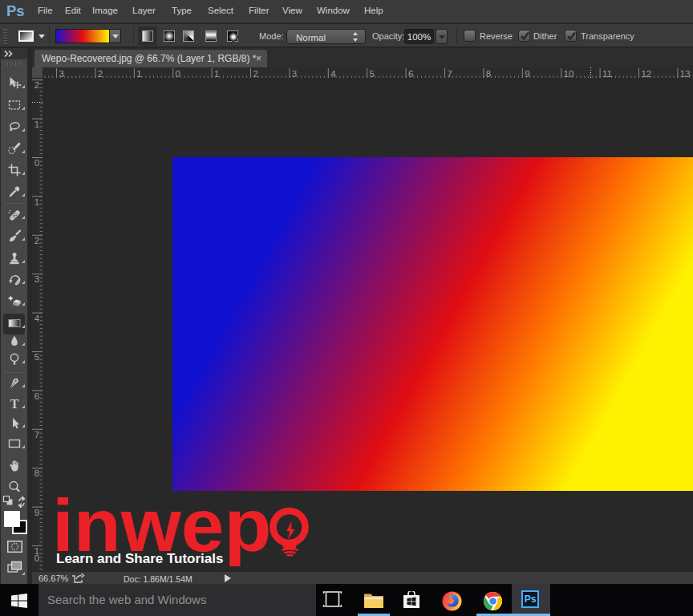  Describe the element at coordinates (37, 435) in the screenshot. I see `svg-text: 7` at that location.